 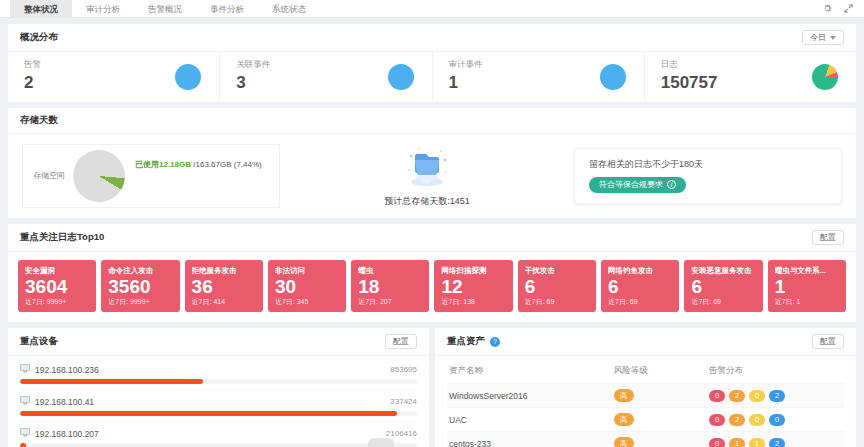 What do you see at coordinates (140, 286) in the screenshot?
I see `top-log-card: 命令注入攻击3560近7日: 9999+` at bounding box center [140, 286].